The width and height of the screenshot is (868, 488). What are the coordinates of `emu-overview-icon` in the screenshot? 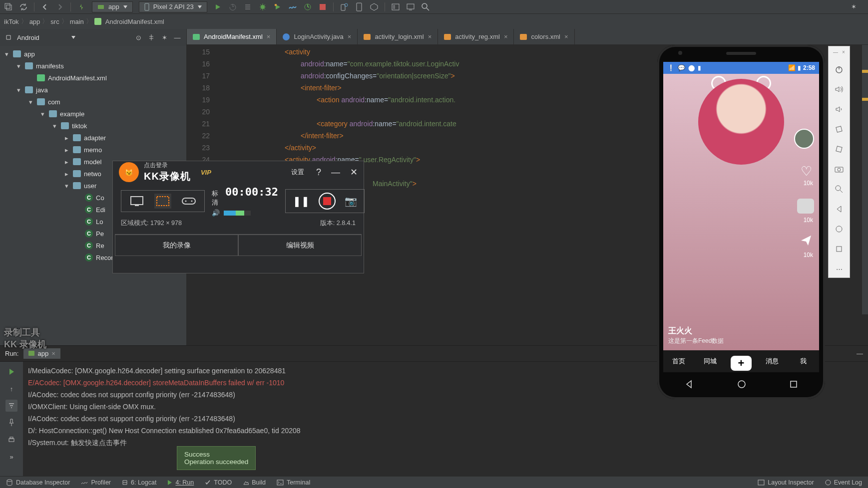 It's located at (839, 249).